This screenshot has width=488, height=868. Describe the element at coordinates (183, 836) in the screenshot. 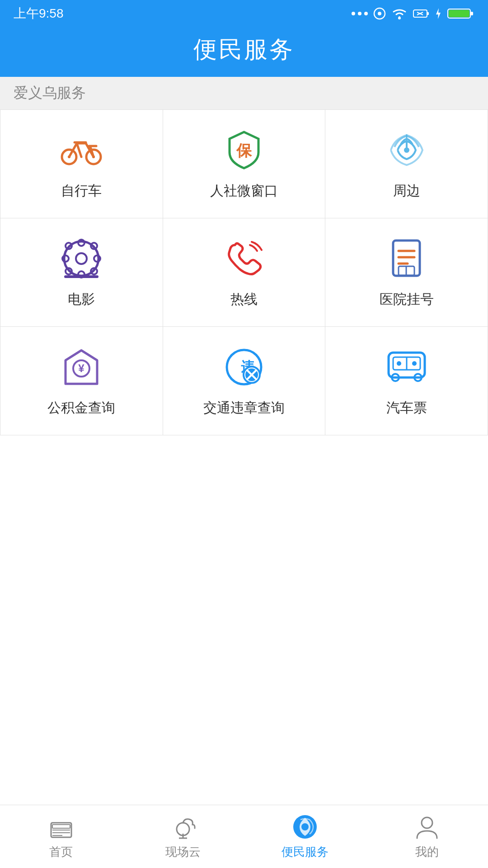

I see `nav-live-cloud: 现场云` at that location.